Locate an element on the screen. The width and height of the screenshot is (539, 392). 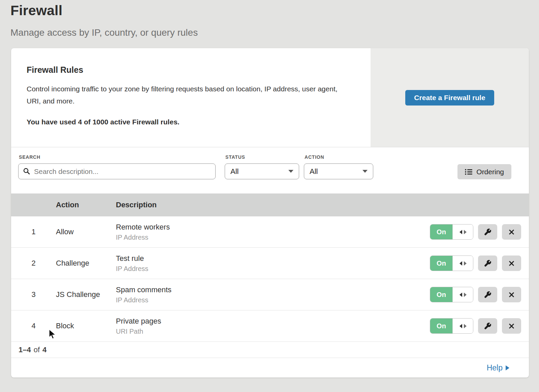
page-header: Firewall Manage access by IP, country, o… is located at coordinates (270, 19).